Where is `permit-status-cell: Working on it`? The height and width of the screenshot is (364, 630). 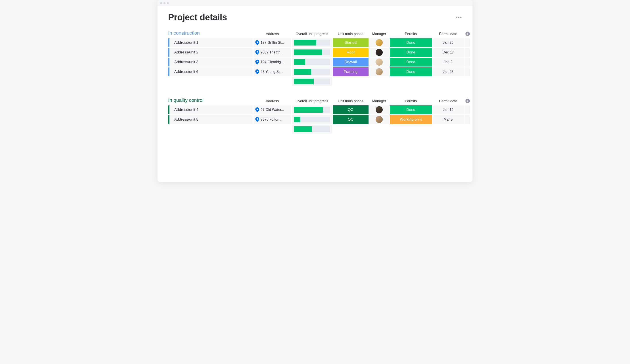
permit-status-cell: Working on it is located at coordinates (411, 119).